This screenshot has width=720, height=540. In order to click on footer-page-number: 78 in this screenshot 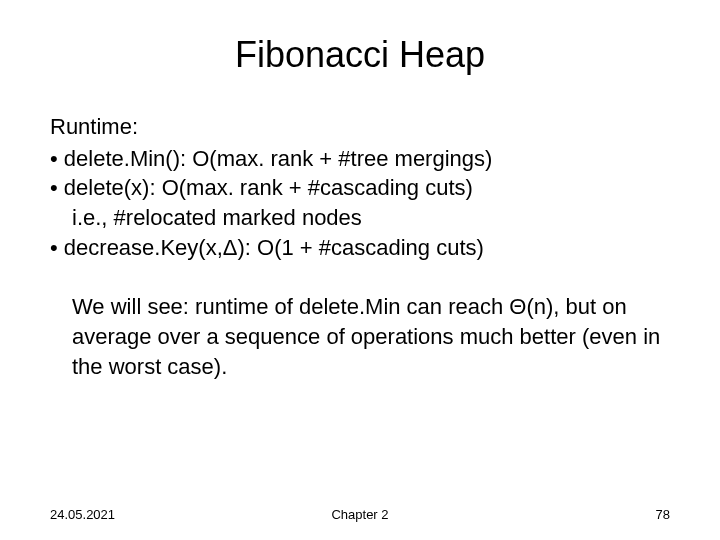, I will do `click(663, 514)`.